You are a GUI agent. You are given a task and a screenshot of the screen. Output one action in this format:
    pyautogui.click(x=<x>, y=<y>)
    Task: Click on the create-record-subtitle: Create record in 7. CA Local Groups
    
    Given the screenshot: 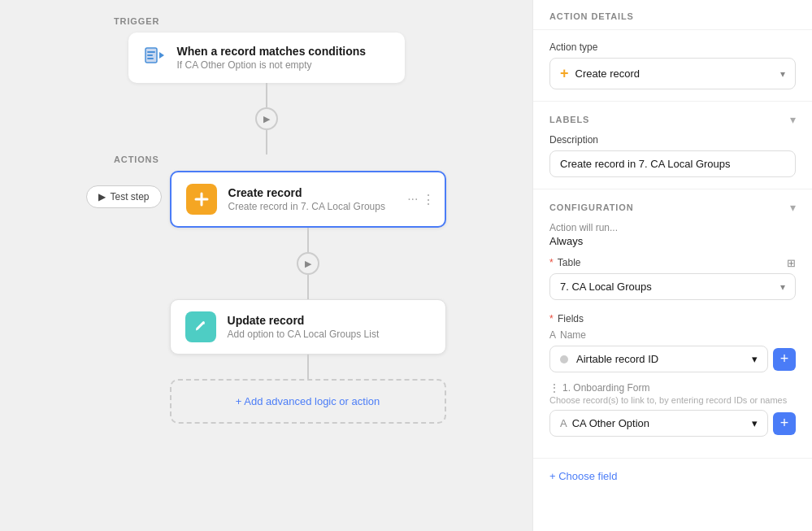 What is the action you would take?
    pyautogui.click(x=307, y=207)
    